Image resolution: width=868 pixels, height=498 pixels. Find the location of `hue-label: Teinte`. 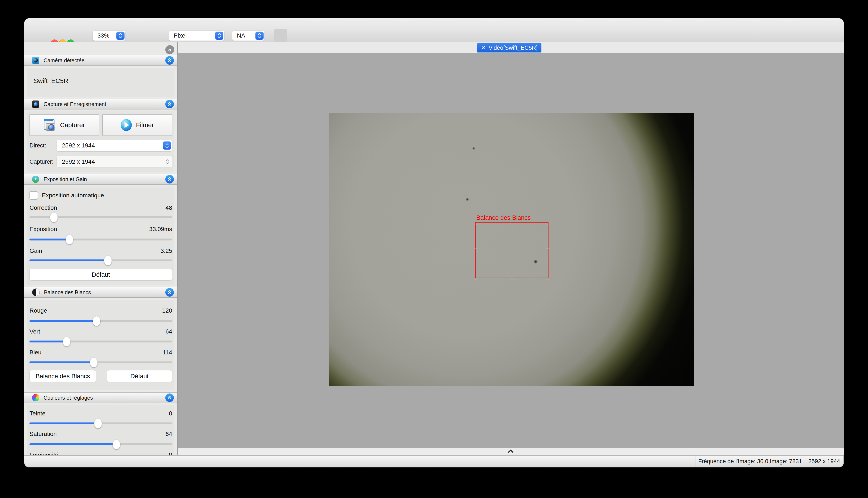

hue-label: Teinte is located at coordinates (38, 414).